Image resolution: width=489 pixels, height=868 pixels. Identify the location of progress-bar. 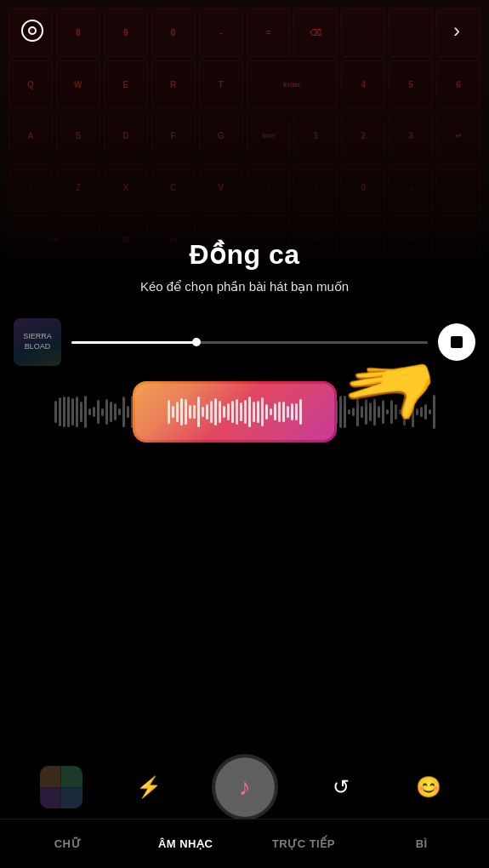
(250, 342).